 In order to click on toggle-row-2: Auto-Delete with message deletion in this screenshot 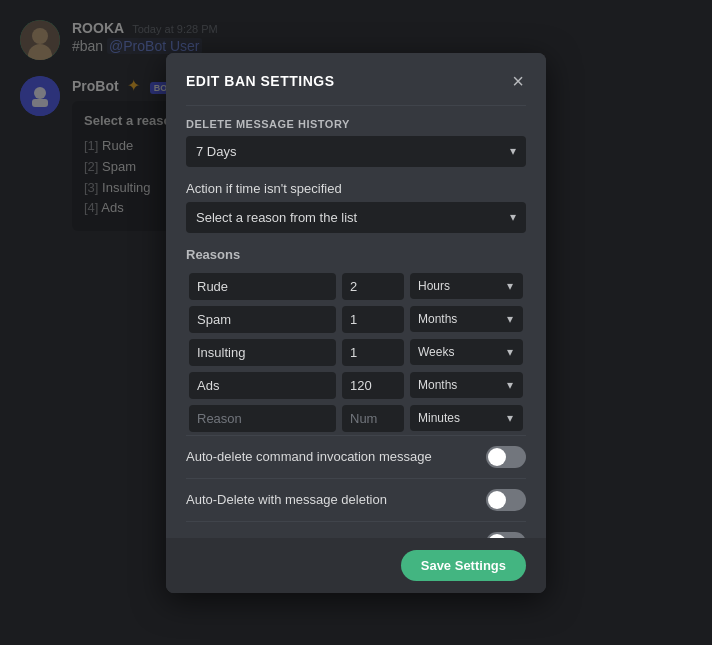, I will do `click(356, 500)`.